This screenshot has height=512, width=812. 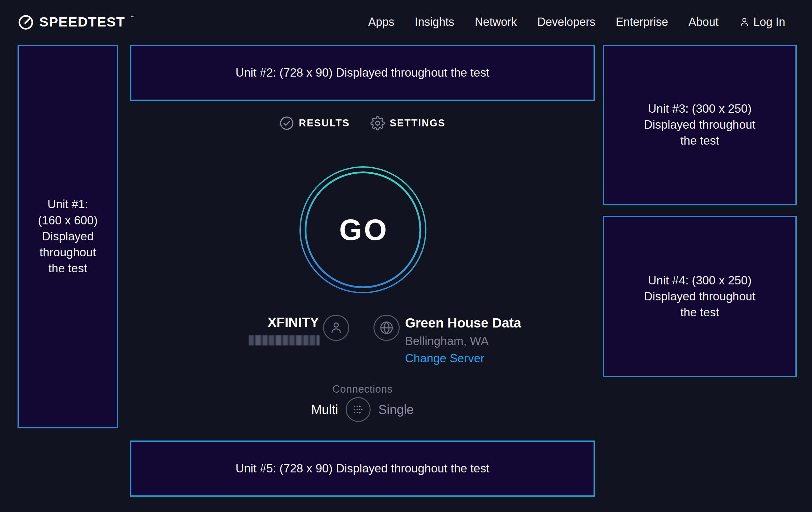 What do you see at coordinates (700, 297) in the screenshot?
I see `ad-unit-4-text: Unit #4: (300 x 250) Displayed throughou…` at bounding box center [700, 297].